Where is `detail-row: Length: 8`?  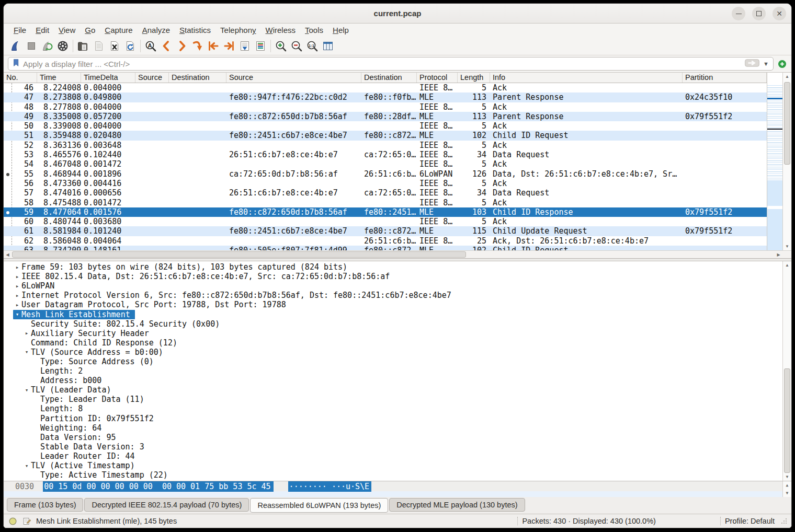
detail-row: Length: 8 is located at coordinates (393, 409).